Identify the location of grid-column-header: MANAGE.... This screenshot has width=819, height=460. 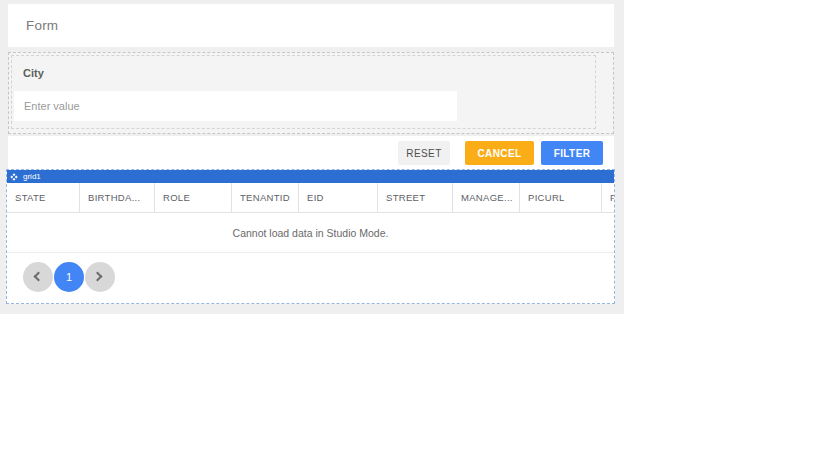
(486, 198).